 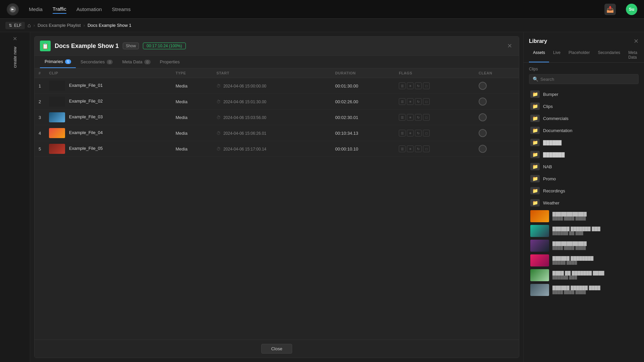 What do you see at coordinates (363, 86) in the screenshot?
I see `row-duration: 00:01:30.00` at bounding box center [363, 86].